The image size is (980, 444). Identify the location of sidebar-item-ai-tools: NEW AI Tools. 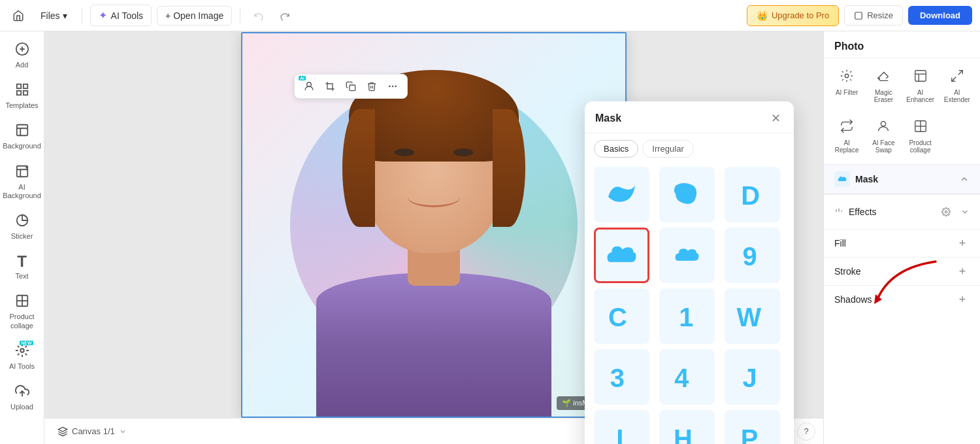
(22, 357).